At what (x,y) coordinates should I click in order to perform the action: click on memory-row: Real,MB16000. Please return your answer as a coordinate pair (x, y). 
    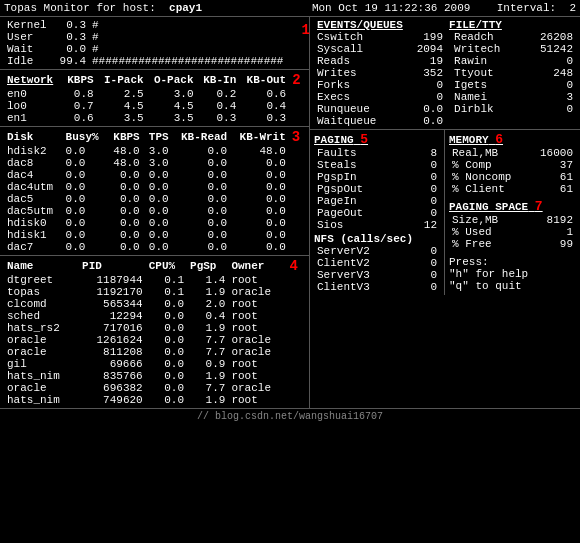
    Looking at the image, I should click on (512, 153).